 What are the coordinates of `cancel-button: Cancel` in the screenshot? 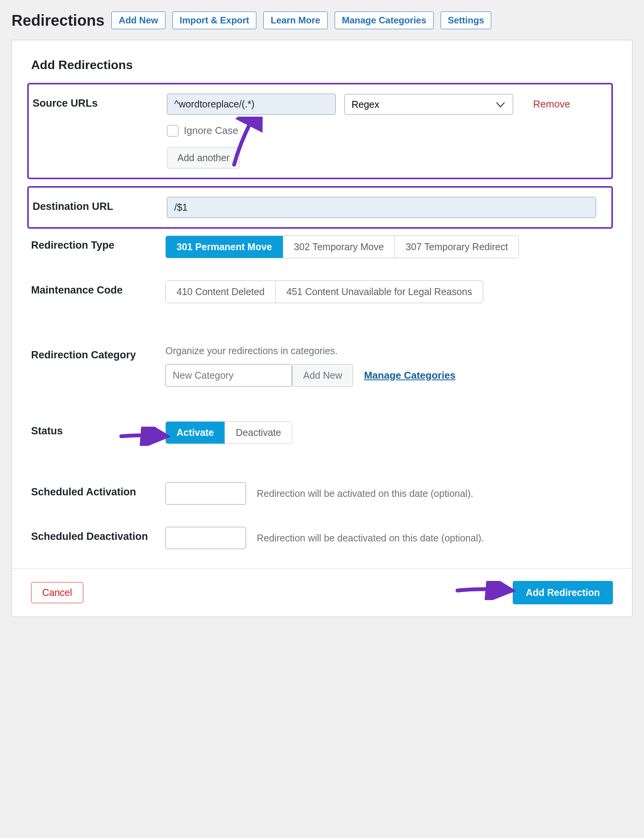 It's located at (57, 592).